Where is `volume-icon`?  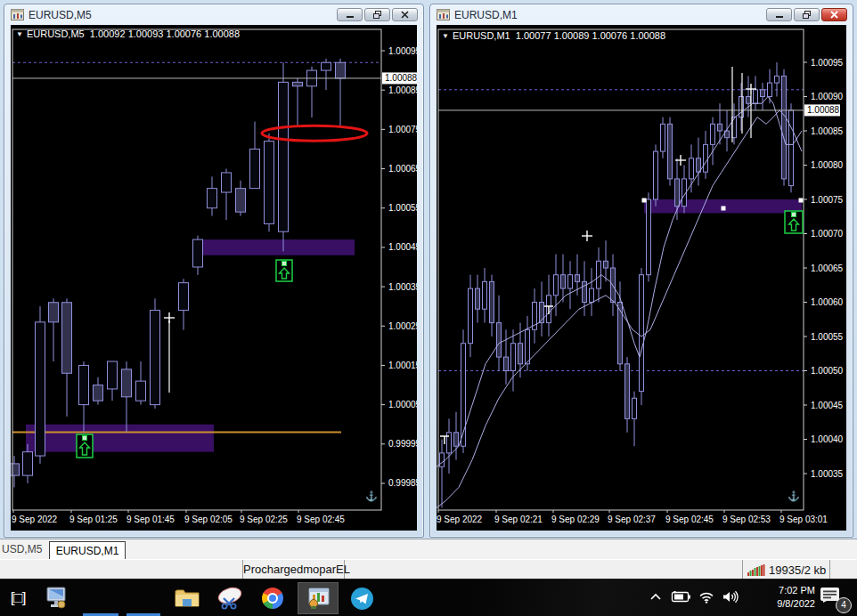 volume-icon is located at coordinates (730, 596).